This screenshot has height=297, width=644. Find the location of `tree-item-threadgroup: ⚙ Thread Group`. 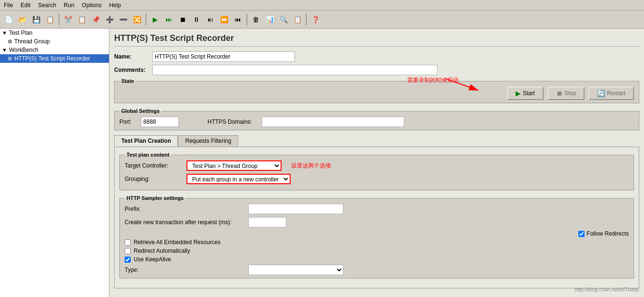

tree-item-threadgroup: ⚙ Thread Group is located at coordinates (54, 41).